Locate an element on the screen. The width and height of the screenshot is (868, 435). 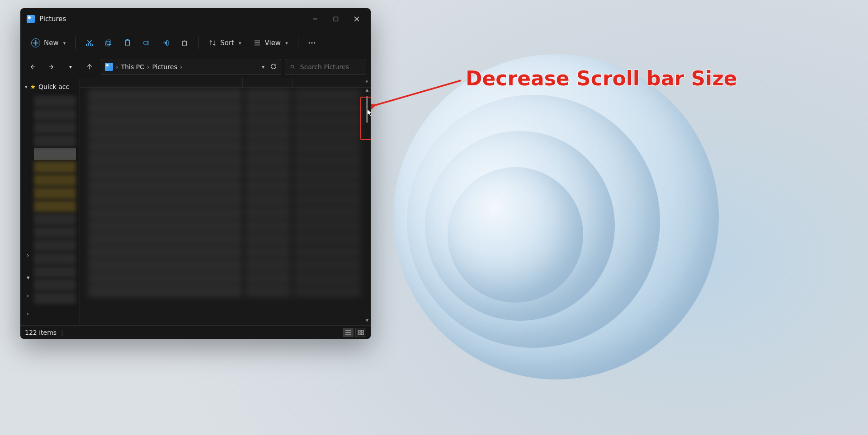
column-name is located at coordinates (161, 82).